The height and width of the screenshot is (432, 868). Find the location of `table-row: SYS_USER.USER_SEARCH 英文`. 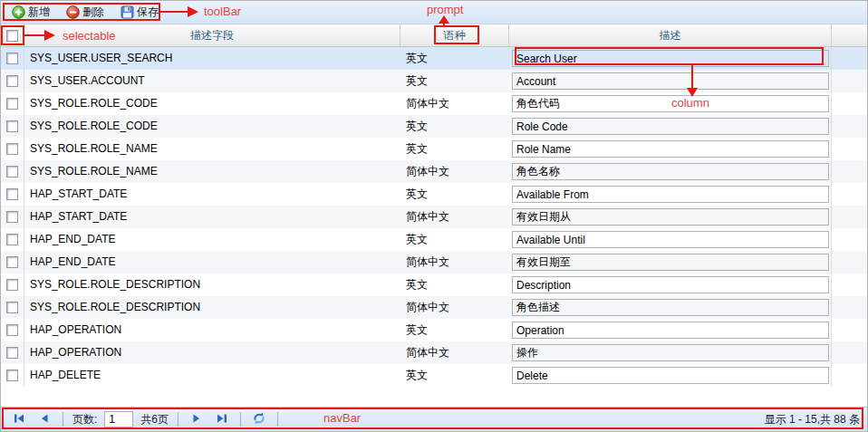

table-row: SYS_USER.USER_SEARCH 英文 is located at coordinates (434, 58).